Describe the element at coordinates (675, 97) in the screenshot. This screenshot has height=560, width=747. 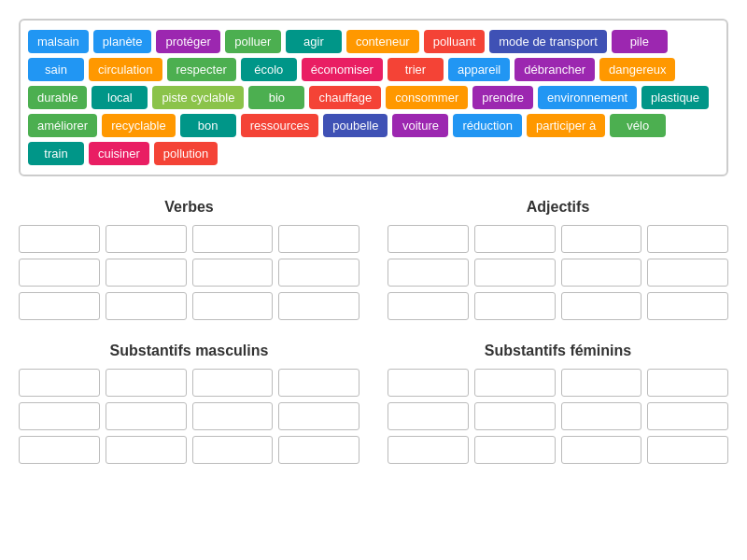
I see `word-chip-plastique: plastique` at that location.